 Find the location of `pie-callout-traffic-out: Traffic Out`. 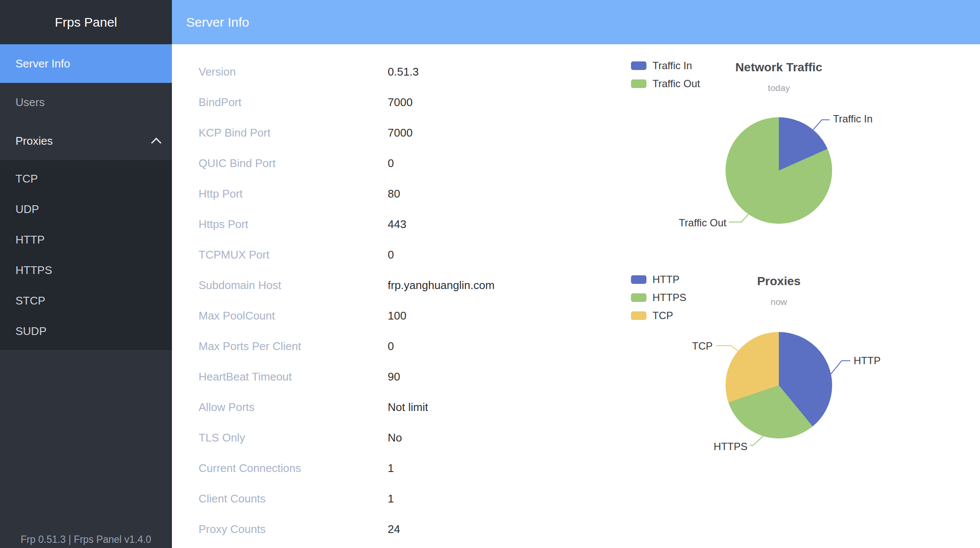

pie-callout-traffic-out: Traffic Out is located at coordinates (702, 223).